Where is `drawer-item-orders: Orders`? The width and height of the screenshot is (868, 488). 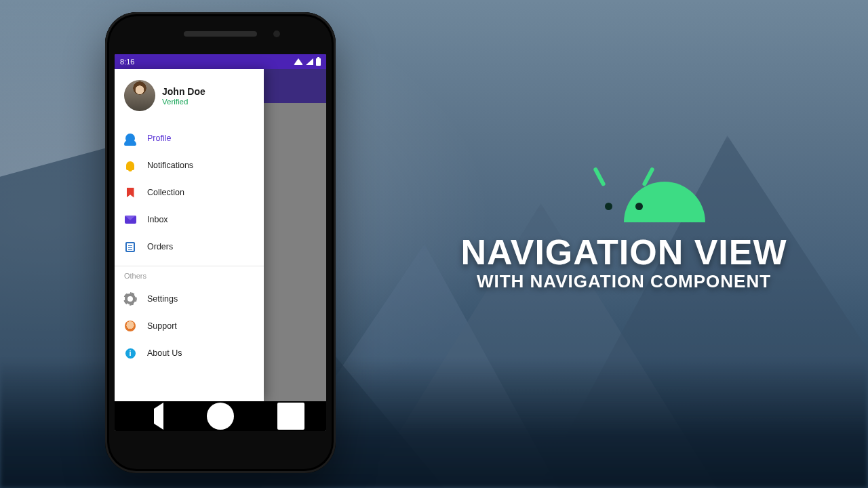
drawer-item-orders: Orders is located at coordinates (189, 247).